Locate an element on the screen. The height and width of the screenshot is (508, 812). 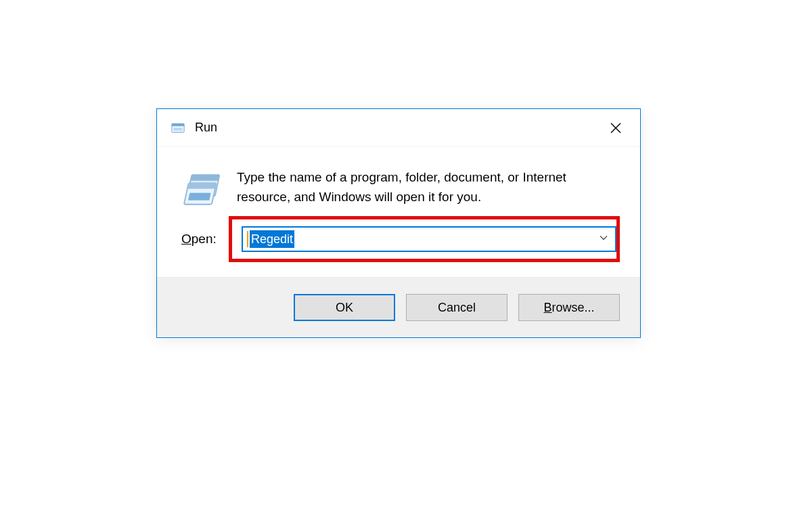
close-button is located at coordinates (616, 128).